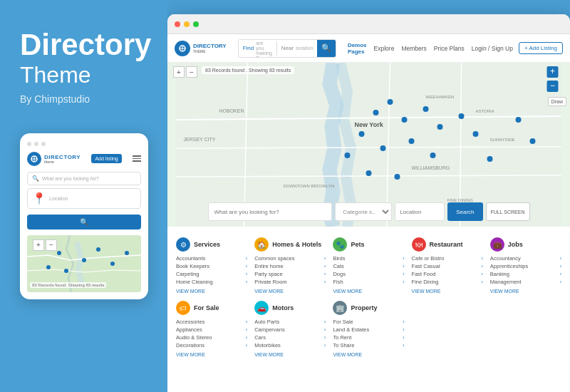  I want to click on nav-add-listing-button: + Add Listing, so click(541, 48).